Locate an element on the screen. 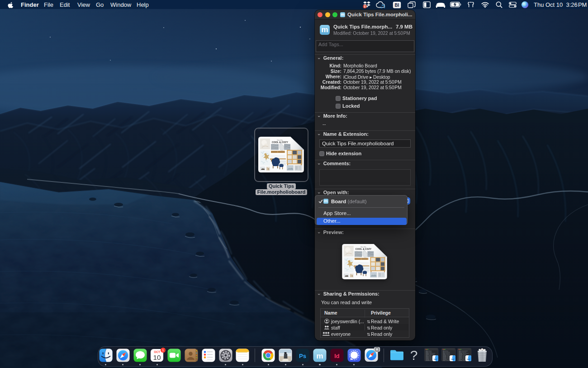 The width and height of the screenshot is (588, 368). svg-text: m is located at coordinates (320, 356).